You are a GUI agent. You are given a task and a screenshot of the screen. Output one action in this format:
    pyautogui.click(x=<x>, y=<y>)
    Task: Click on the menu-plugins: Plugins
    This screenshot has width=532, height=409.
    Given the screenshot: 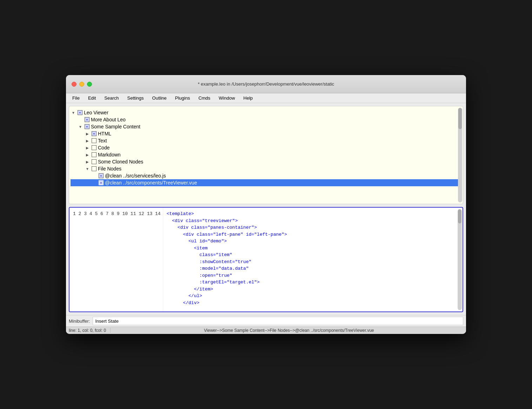 What is the action you would take?
    pyautogui.click(x=182, y=98)
    